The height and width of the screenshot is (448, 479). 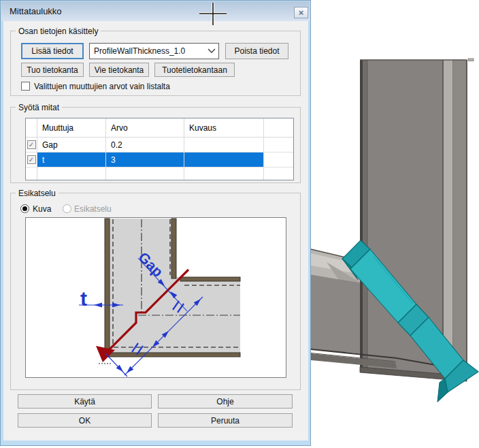 I want to click on profile-combobox: ProfileWallThickness_1.0, so click(x=154, y=51).